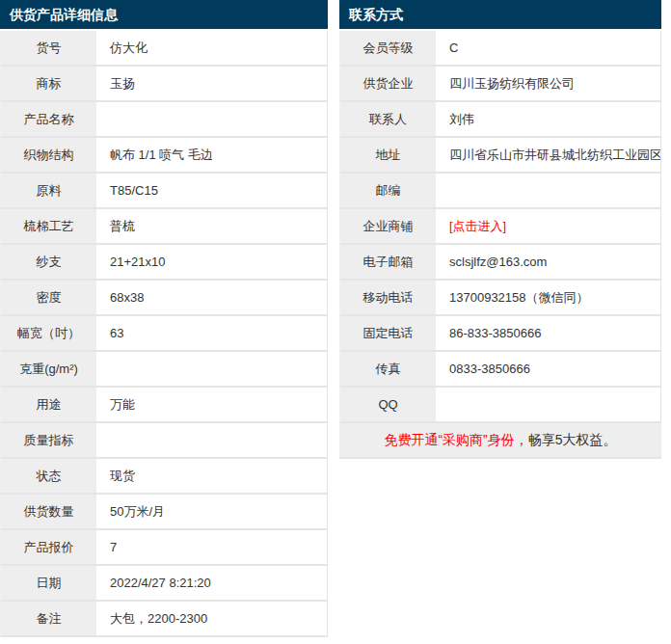 This screenshot has width=671, height=644. What do you see at coordinates (50, 476) in the screenshot?
I see `product-row-label: 状态` at bounding box center [50, 476].